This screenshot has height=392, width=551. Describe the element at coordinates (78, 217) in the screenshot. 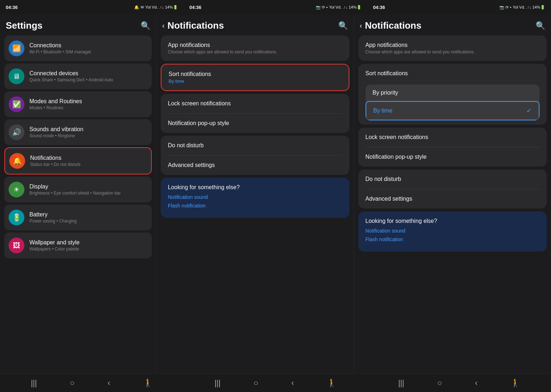

I see `settings-item-battery: 🔋 Battery Power saving • Charging` at that location.